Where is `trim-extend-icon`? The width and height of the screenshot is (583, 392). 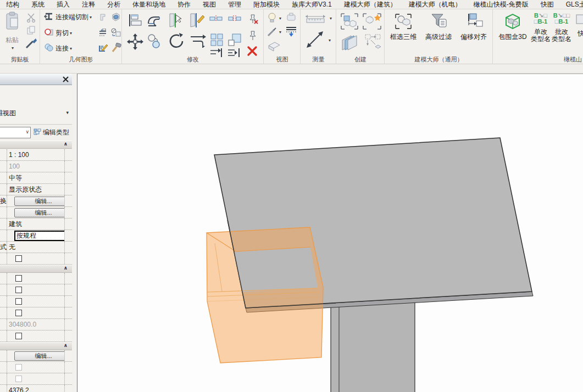 trim-extend-icon is located at coordinates (176, 21).